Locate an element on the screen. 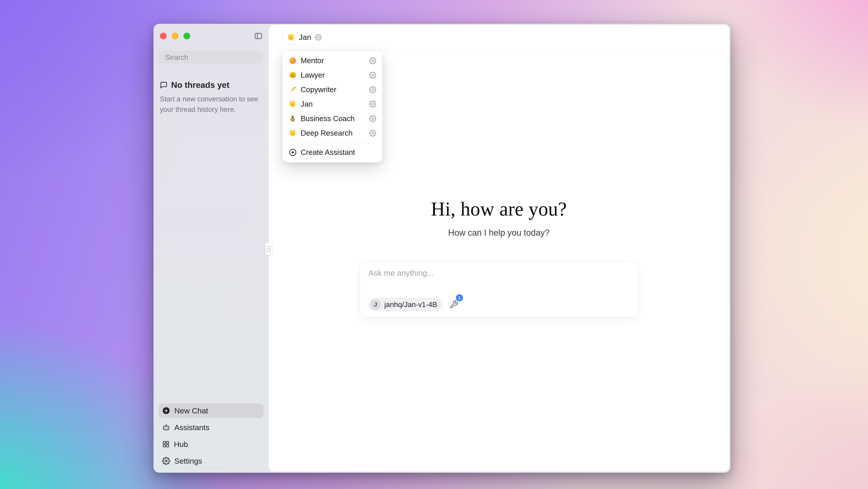 This screenshot has width=868, height=489. bot-icon is located at coordinates (166, 427).